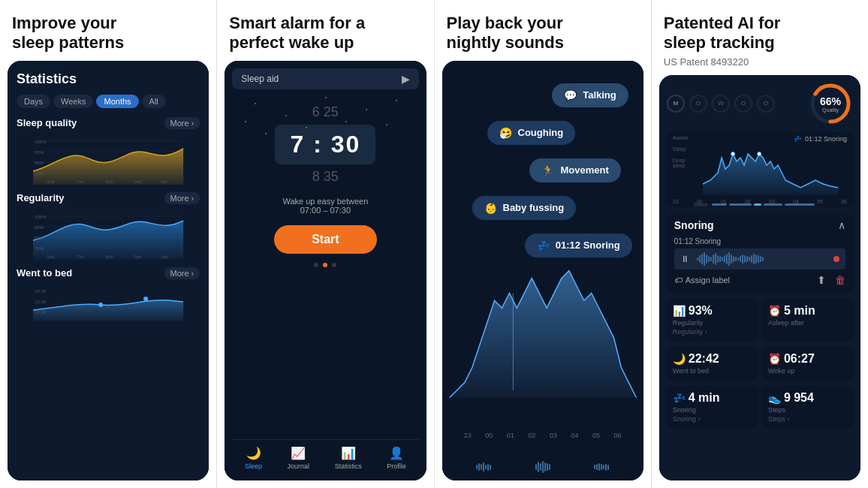  Describe the element at coordinates (830, 104) in the screenshot. I see `quality-ring: 66% Quality` at that location.